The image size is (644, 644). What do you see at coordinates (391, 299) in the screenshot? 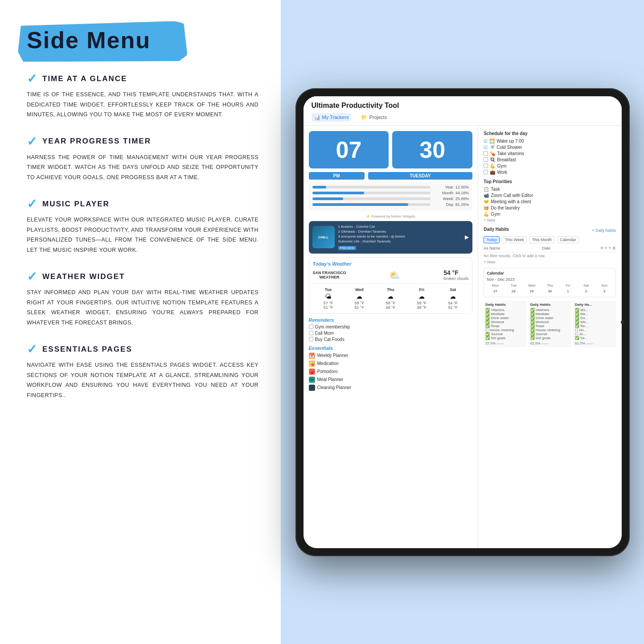
I see `weather-forecast: Tue 🌤 57 °F51 °F Wed ☁ 59 °F51 °F Thu ☁ …` at bounding box center [391, 299].